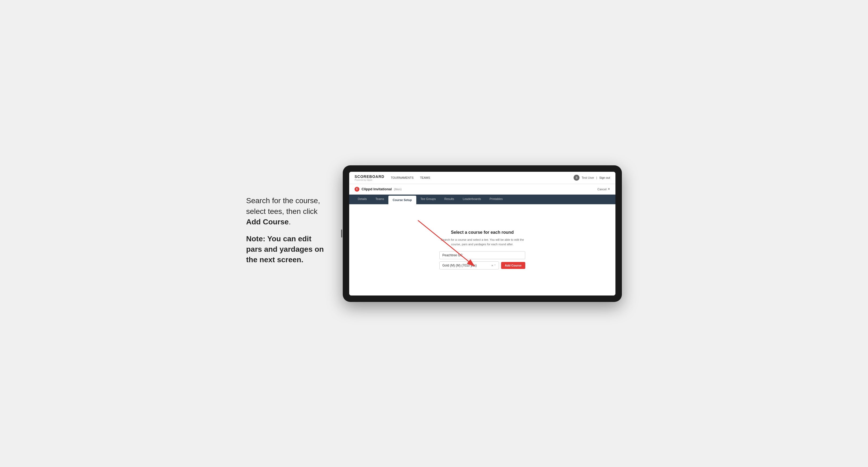  What do you see at coordinates (357, 189) in the screenshot?
I see `tournament-icon: C` at bounding box center [357, 189].